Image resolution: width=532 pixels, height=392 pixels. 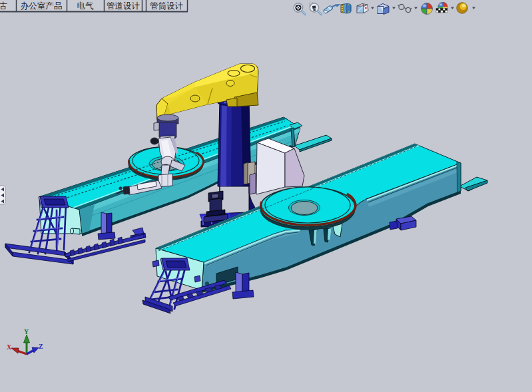 What do you see at coordinates (9, 347) in the screenshot?
I see `svg-text: X` at bounding box center [9, 347].